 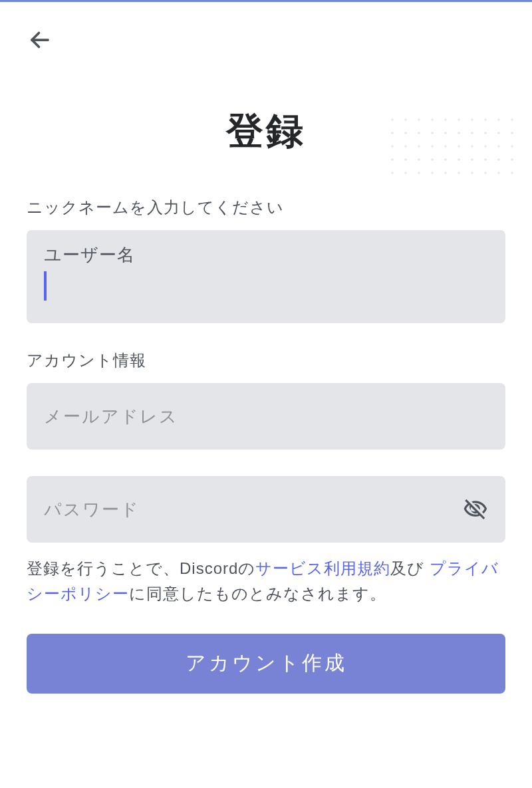 What do you see at coordinates (45, 286) in the screenshot?
I see `text-cursor` at bounding box center [45, 286].